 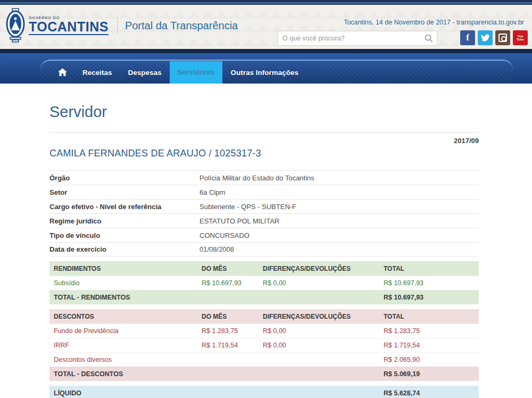 What do you see at coordinates (264, 220) in the screenshot?
I see `info-row-regime: Regime jurídico ESTATUTO POL MILITAR` at bounding box center [264, 220].